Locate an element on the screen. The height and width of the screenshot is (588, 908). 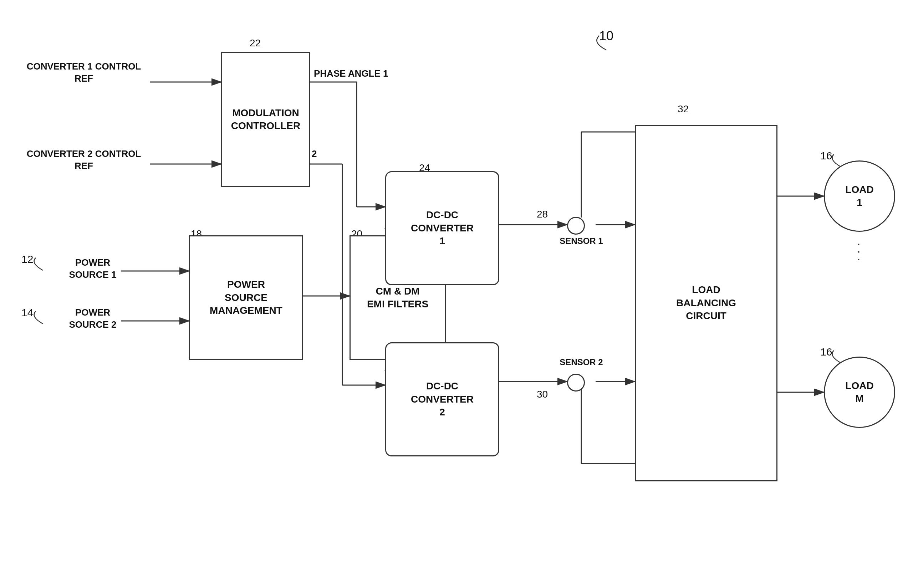
dc-dc-converter2-block: DC-DCCONVERTER2 is located at coordinates (443, 399).